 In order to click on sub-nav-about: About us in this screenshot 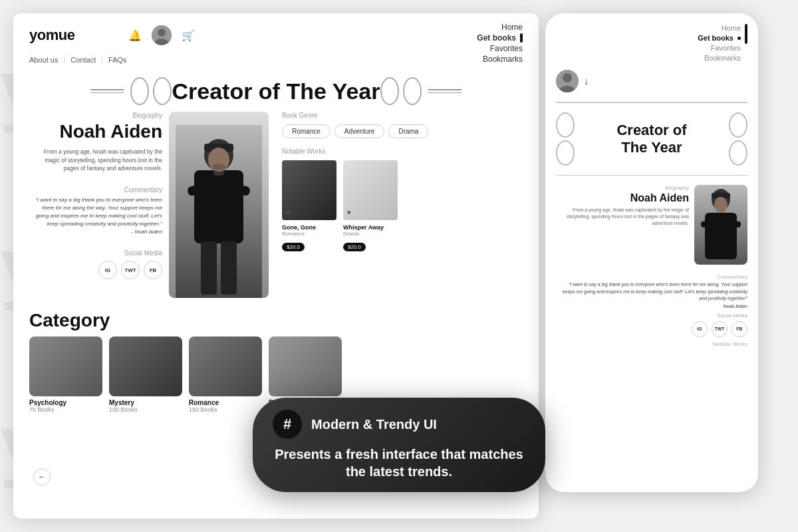, I will do `click(44, 60)`.